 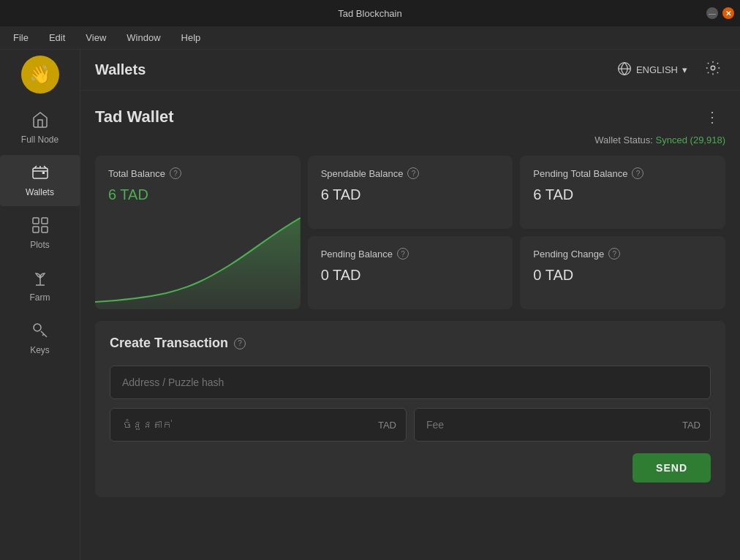 I want to click on pending-total-balance-card: Pending Total Balance ? 6 TAD, so click(x=623, y=192).